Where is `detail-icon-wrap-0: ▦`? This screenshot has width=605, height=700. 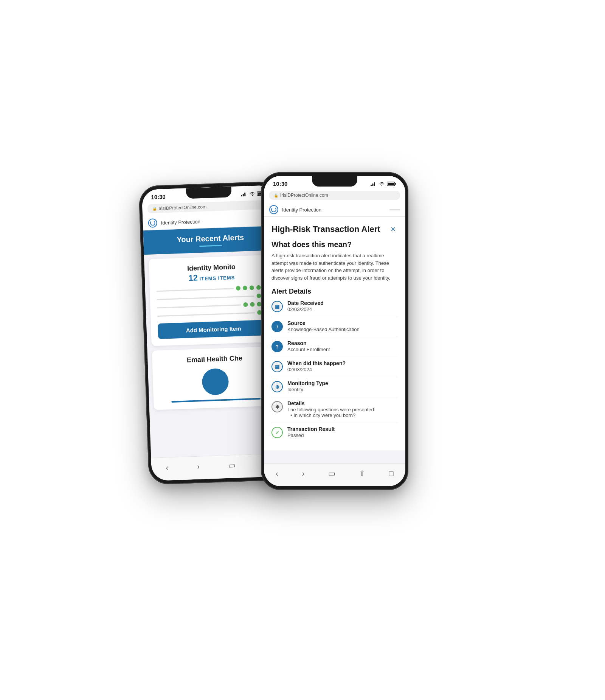
detail-icon-wrap-0: ▦ is located at coordinates (277, 306).